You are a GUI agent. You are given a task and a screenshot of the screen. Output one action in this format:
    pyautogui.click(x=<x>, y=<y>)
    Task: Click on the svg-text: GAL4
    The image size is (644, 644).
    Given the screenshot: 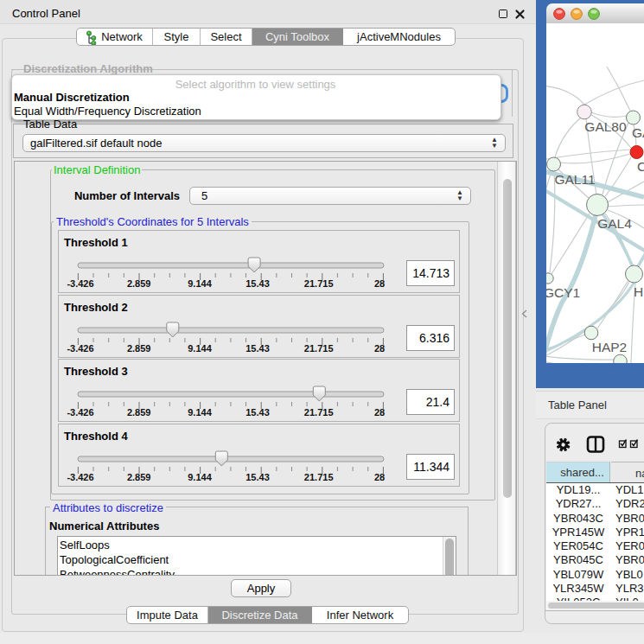 What is the action you would take?
    pyautogui.click(x=615, y=223)
    